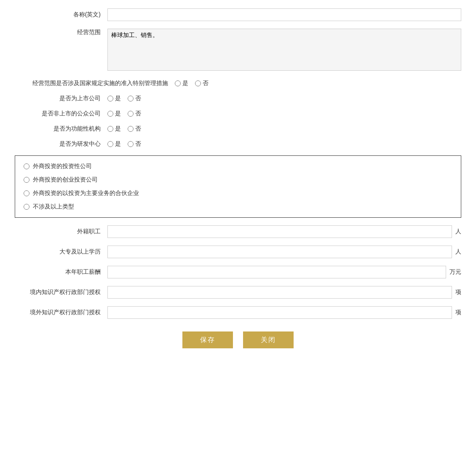  Describe the element at coordinates (134, 144) in the screenshot. I see `rd-no: 否` at that location.